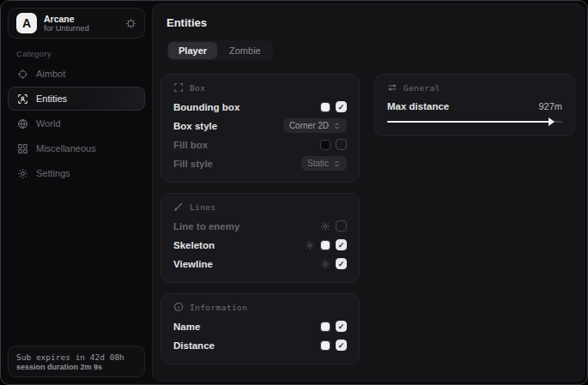 Image resolution: width=588 pixels, height=385 pixels. What do you see at coordinates (179, 307) in the screenshot?
I see `info-icon` at bounding box center [179, 307].